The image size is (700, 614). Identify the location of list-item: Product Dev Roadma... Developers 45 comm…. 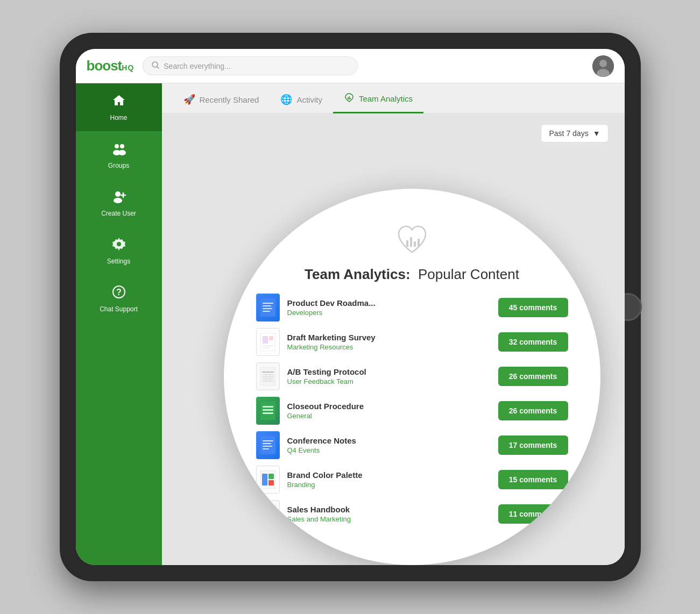
(412, 308).